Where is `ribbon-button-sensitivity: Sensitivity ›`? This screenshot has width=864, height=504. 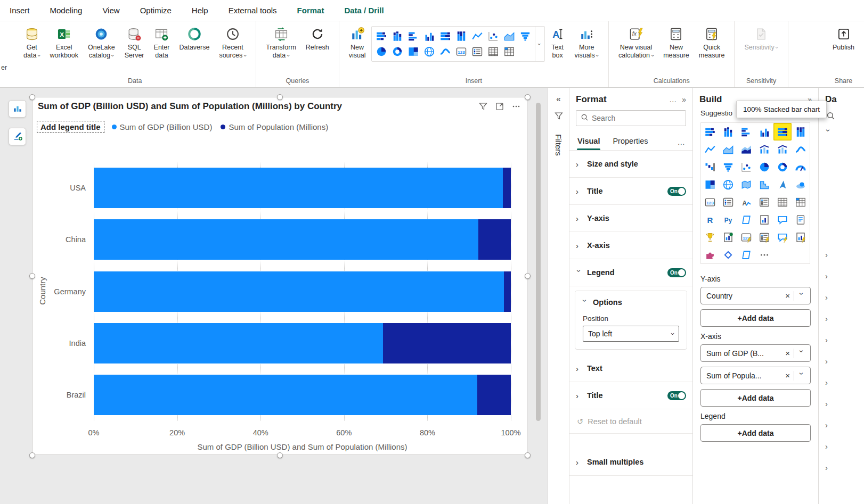 ribbon-button-sensitivity: Sensitivity › is located at coordinates (761, 39).